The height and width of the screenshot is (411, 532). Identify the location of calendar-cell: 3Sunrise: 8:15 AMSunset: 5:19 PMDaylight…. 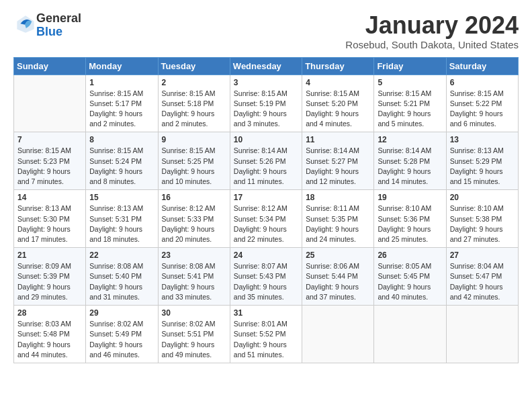
(266, 103).